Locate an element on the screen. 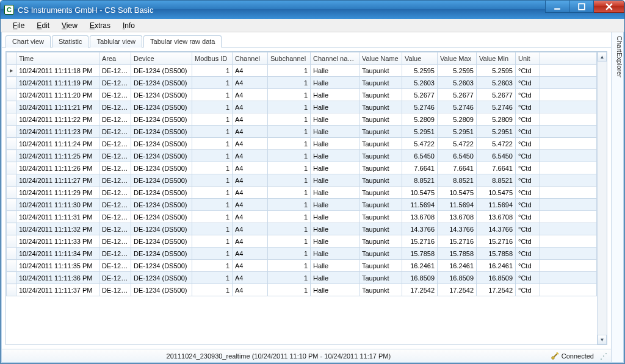  column-header-channel_name: Channel name is located at coordinates (335, 59).